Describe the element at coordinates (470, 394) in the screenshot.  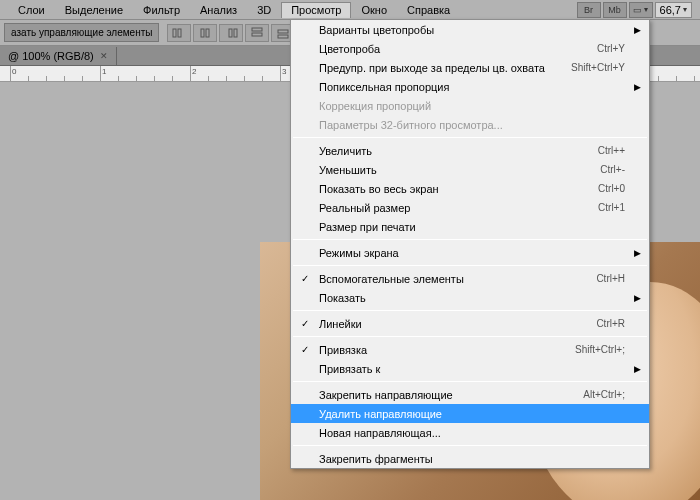
I see `menu-item: Закрепить направляющиеAlt+Ctrl+;` at that location.